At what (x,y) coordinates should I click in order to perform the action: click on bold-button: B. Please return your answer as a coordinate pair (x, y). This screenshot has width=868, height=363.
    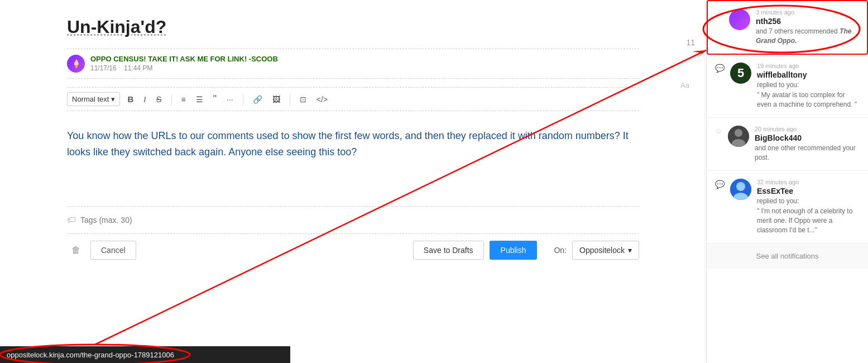
    Looking at the image, I should click on (131, 99).